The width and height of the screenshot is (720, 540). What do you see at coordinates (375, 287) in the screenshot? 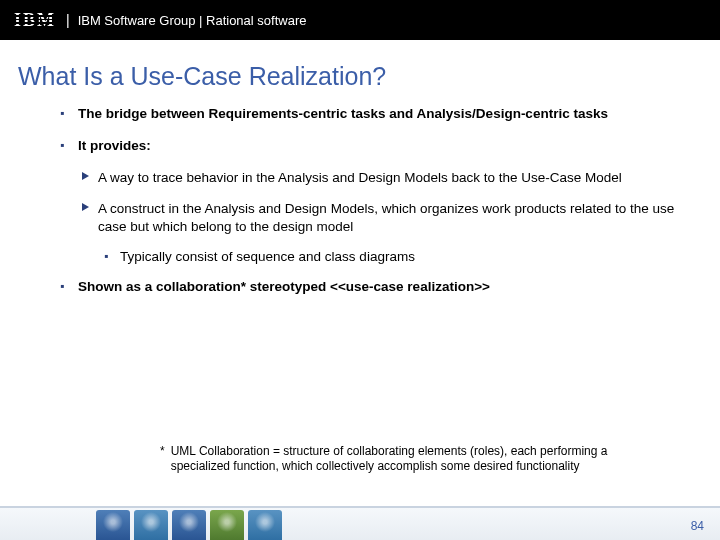
I see `bullet-level1: Shown as a collaboration* stereotyped <<…` at bounding box center [375, 287].